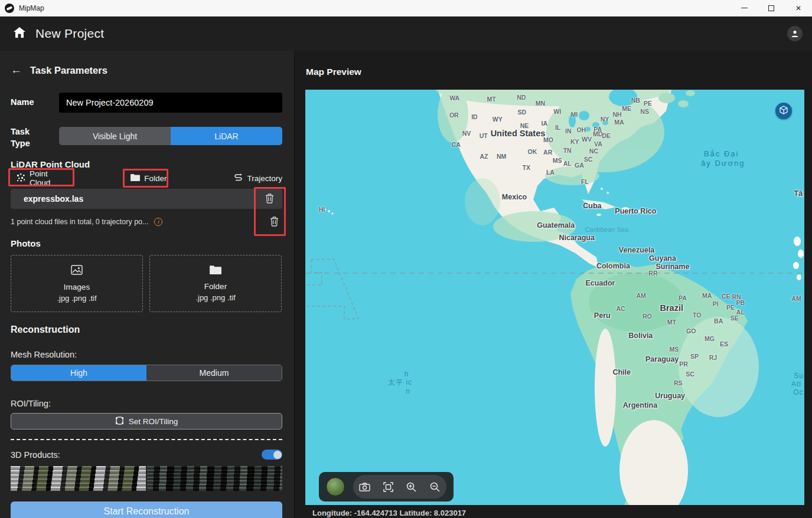  I want to click on map-label: AM, so click(641, 296).